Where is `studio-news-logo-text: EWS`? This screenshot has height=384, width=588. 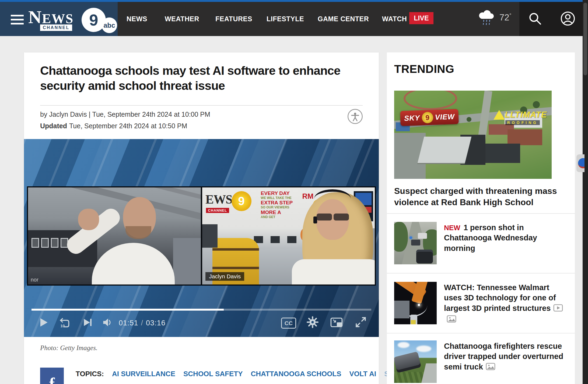 studio-news-logo-text: EWS is located at coordinates (219, 200).